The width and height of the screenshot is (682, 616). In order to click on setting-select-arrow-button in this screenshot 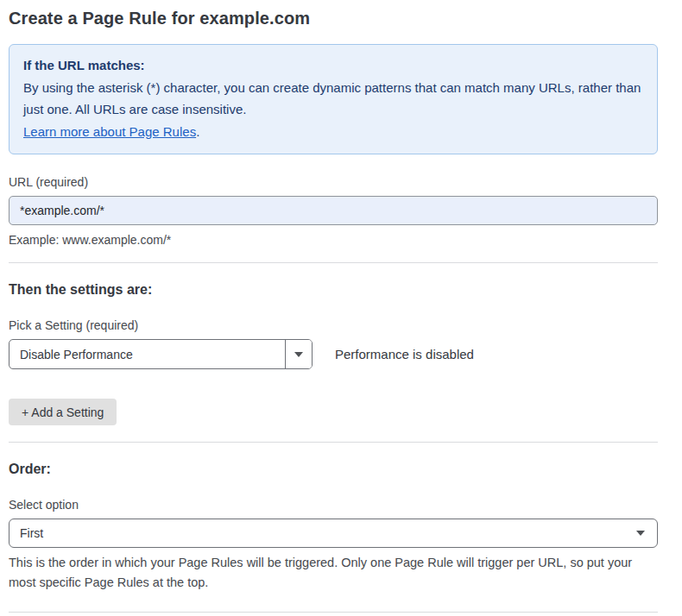, I will do `click(299, 354)`.